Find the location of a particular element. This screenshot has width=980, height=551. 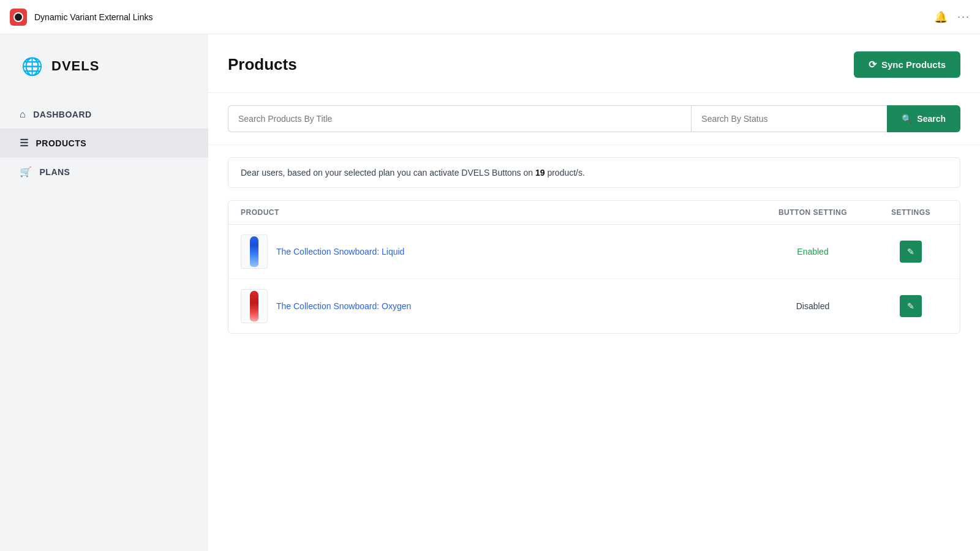

sidebar-logo-icon: 🌐 is located at coordinates (32, 66).